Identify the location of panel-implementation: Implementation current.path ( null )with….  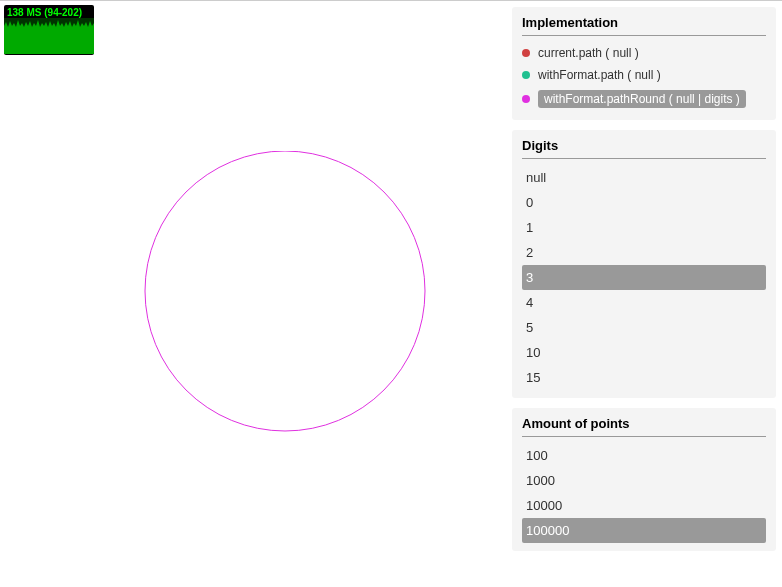
(644, 64).